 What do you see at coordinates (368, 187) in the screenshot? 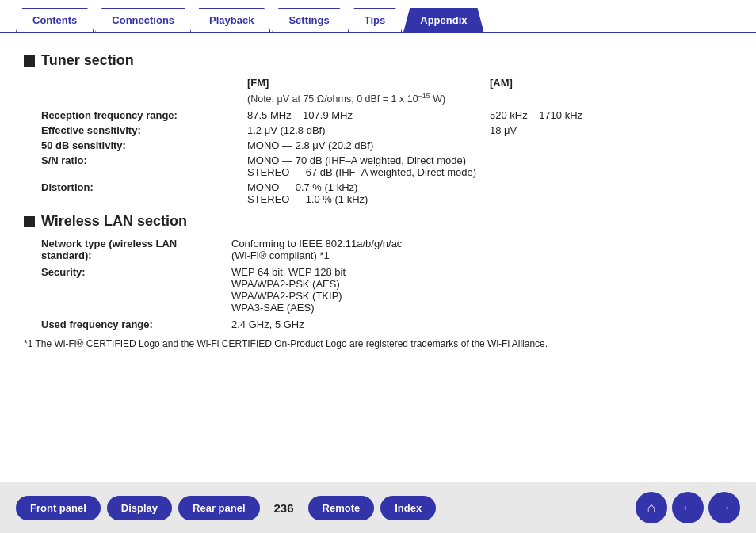
I see `distortion-line-1: MONO — 0.7 % (1 kHz)` at bounding box center [368, 187].